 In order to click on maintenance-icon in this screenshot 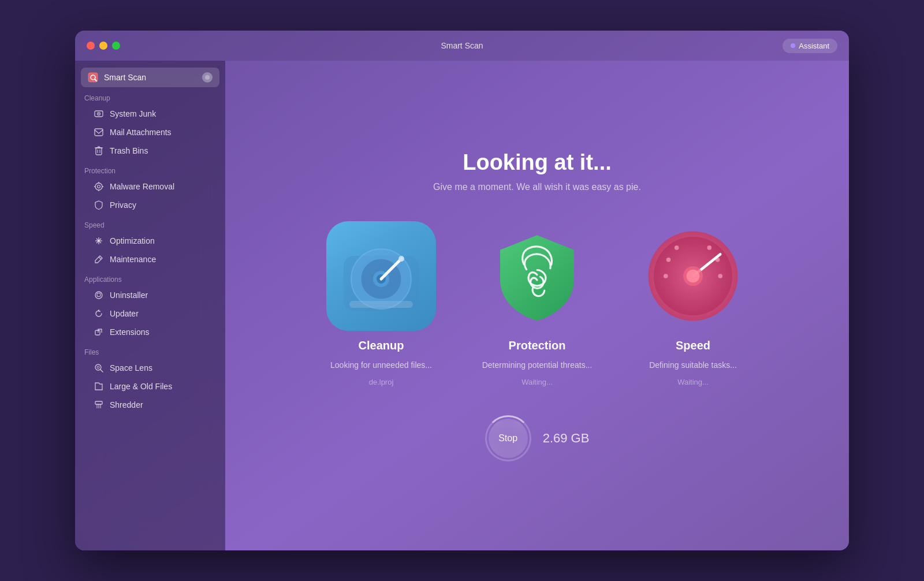, I will do `click(99, 259)`.